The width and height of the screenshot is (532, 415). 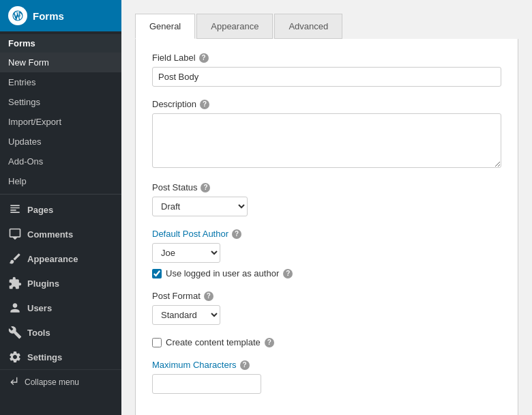 What do you see at coordinates (44, 284) in the screenshot?
I see `plugins-label: Plugins` at bounding box center [44, 284].